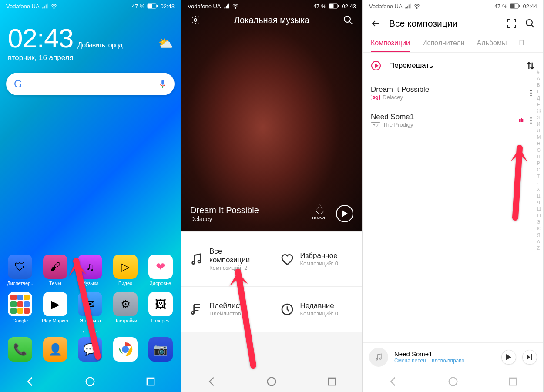 The width and height of the screenshot is (544, 392). Describe the element at coordinates (54, 6) in the screenshot. I see `wifi-icon` at that location.